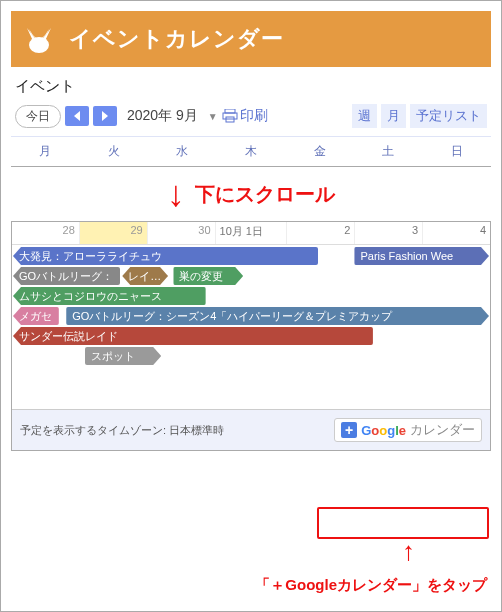  I want to click on date-row: 28 29 30 10月 1日 2 3 4, so click(251, 234).